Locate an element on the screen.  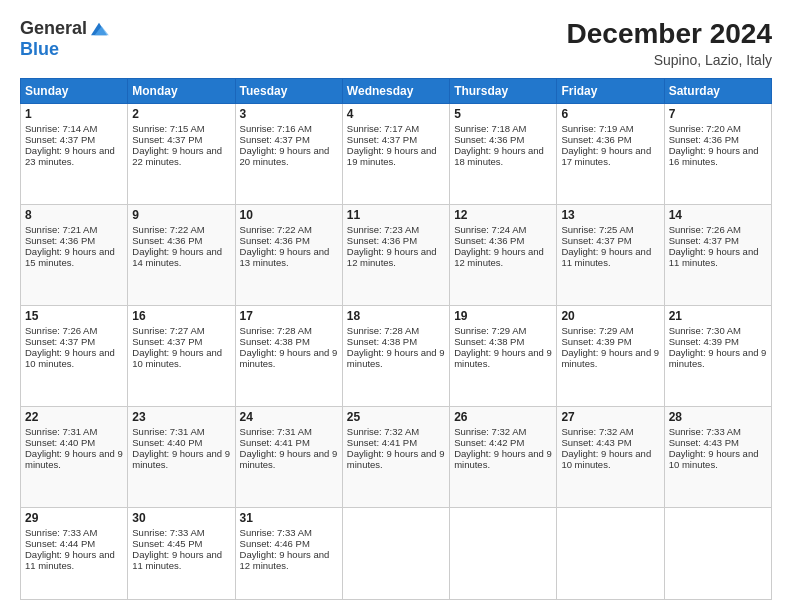
header-monday: Monday is located at coordinates (182, 92).